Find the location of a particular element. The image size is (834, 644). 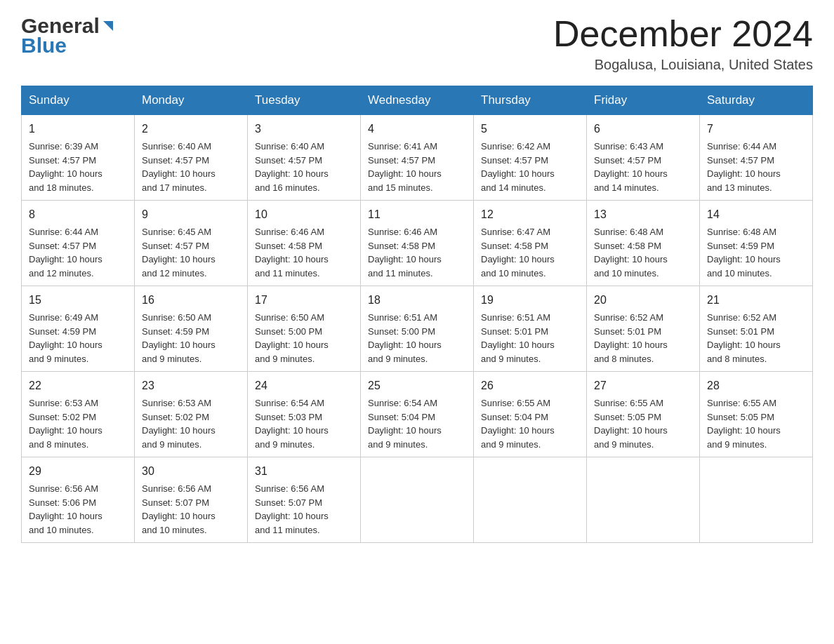

day-number: 15 is located at coordinates (78, 300).